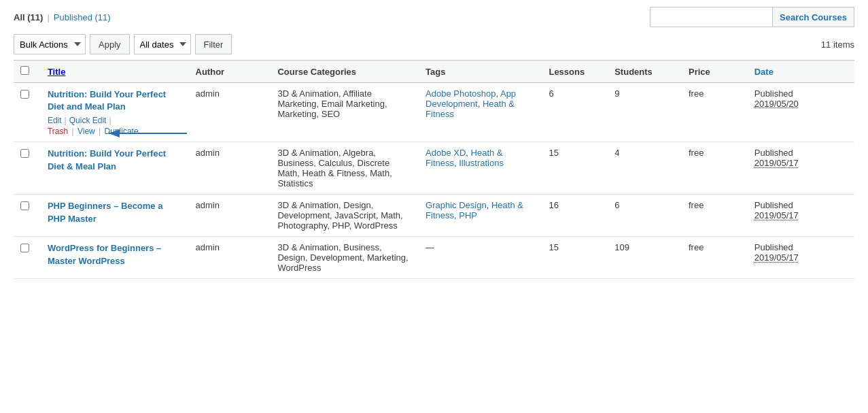 The image size is (868, 413). Describe the element at coordinates (115, 254) in the screenshot. I see `course-title-link: WordPress for Beginners – Master WordPre…` at that location.